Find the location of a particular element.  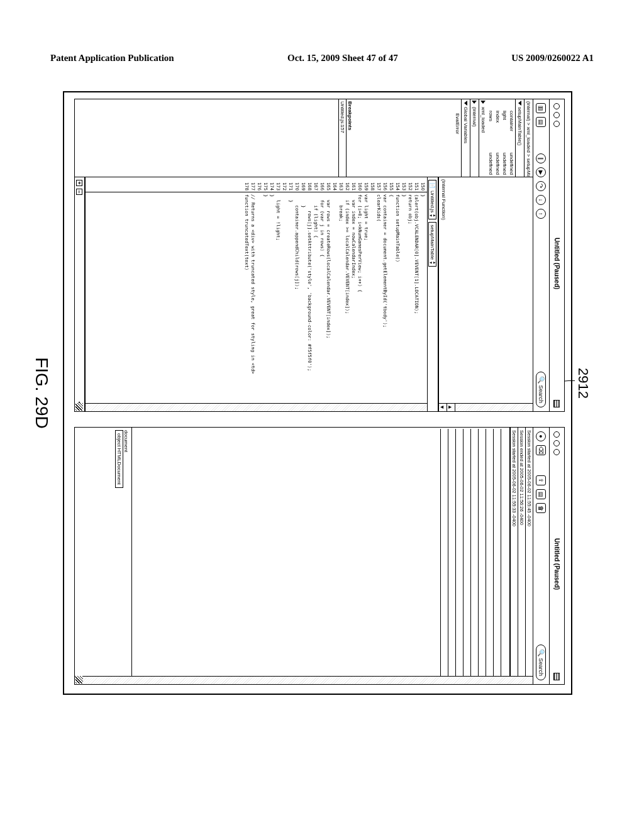

source-code-pane: 1501511521531541551561571581591601611621… is located at coordinates (256, 294).